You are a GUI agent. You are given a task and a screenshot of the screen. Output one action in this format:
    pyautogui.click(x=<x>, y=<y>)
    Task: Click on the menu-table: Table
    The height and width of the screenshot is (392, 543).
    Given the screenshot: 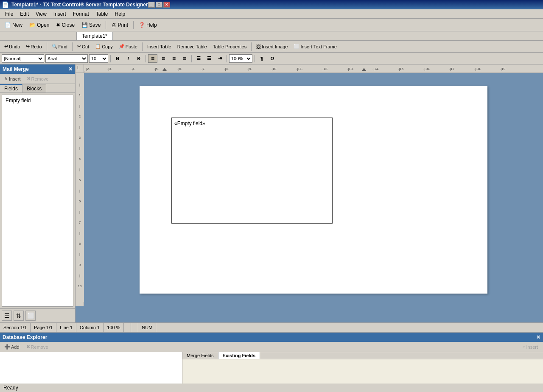 What is the action you would take?
    pyautogui.click(x=102, y=14)
    